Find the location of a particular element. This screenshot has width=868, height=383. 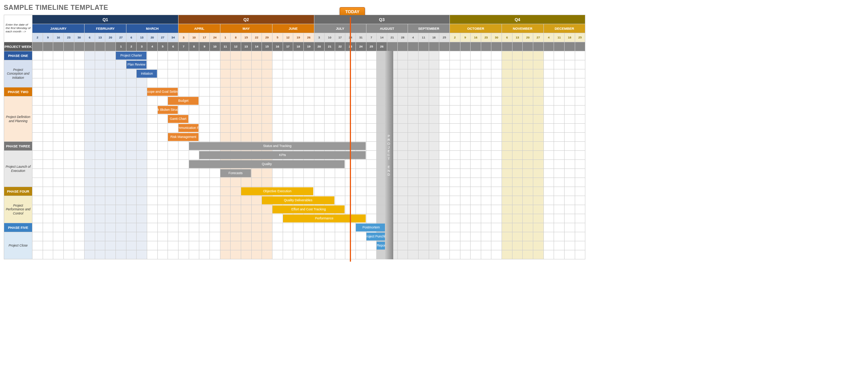

project-week-num: 19 is located at coordinates (309, 47).